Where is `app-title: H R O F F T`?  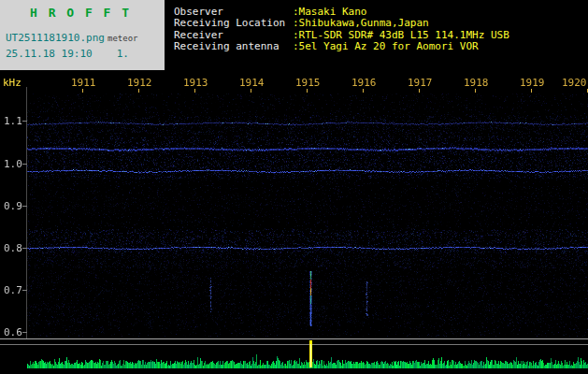
app-title: H R O F F T is located at coordinates (96, 13).